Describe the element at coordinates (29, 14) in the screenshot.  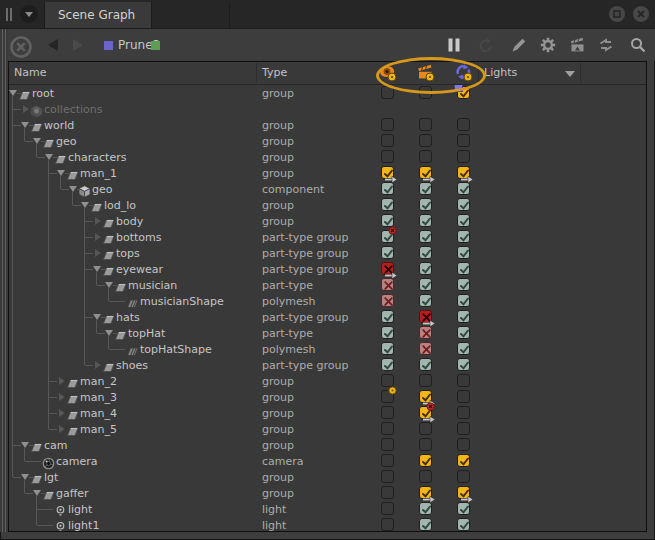
I see `panel-menu-button` at that location.